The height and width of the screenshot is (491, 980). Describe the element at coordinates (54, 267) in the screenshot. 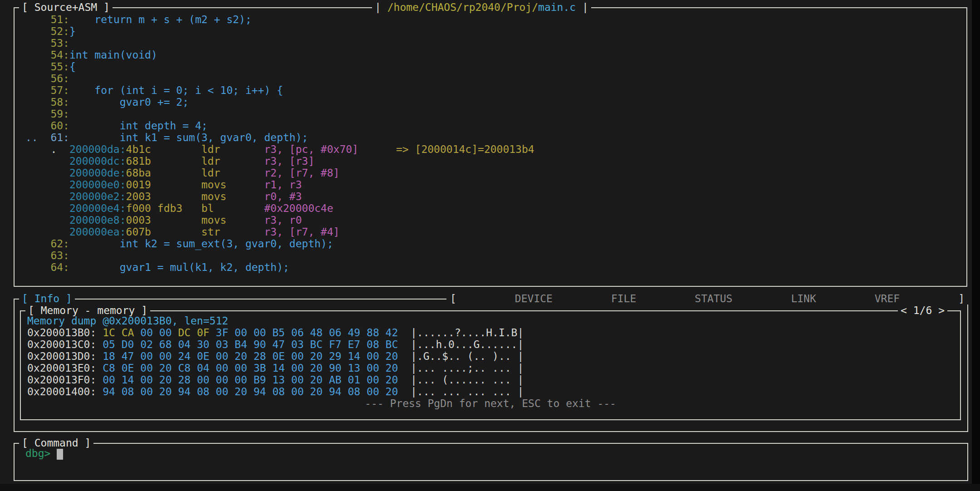

I see `line-number: 64:` at that location.